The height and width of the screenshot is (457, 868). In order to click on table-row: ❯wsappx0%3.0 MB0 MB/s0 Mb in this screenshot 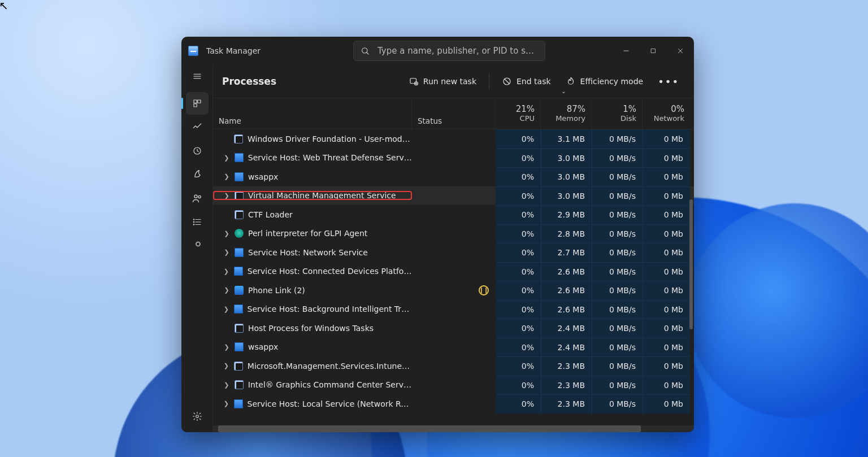, I will do `click(453, 177)`.